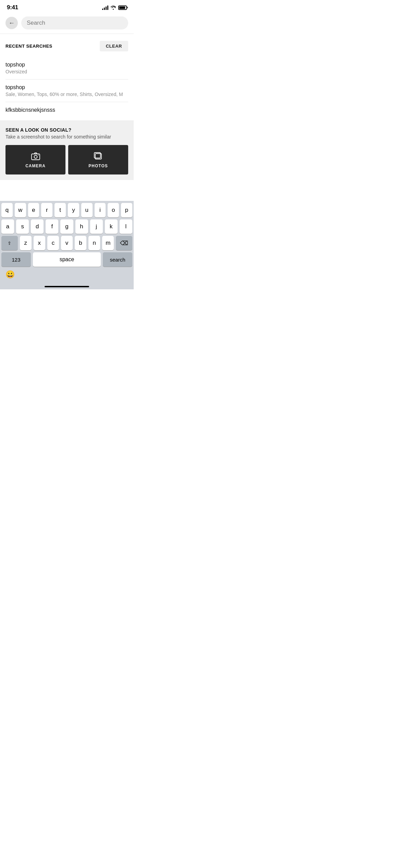 This screenshot has height=868, width=401. Describe the element at coordinates (67, 150) in the screenshot. I see `social-section: SEEN A LOOK ON SOCIAL? Take a screenshot…` at that location.